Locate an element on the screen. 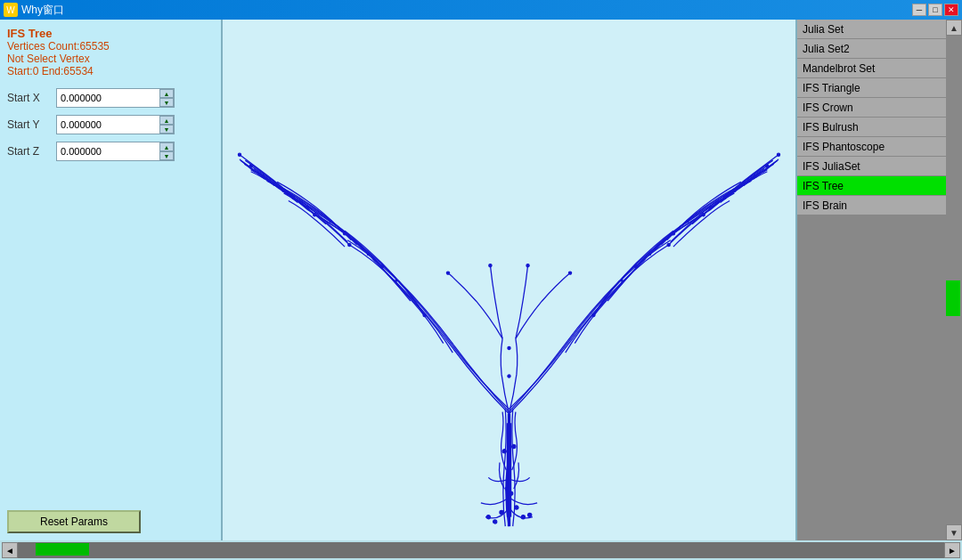  list-scrollbar: ▲ ▼ is located at coordinates (954, 280).